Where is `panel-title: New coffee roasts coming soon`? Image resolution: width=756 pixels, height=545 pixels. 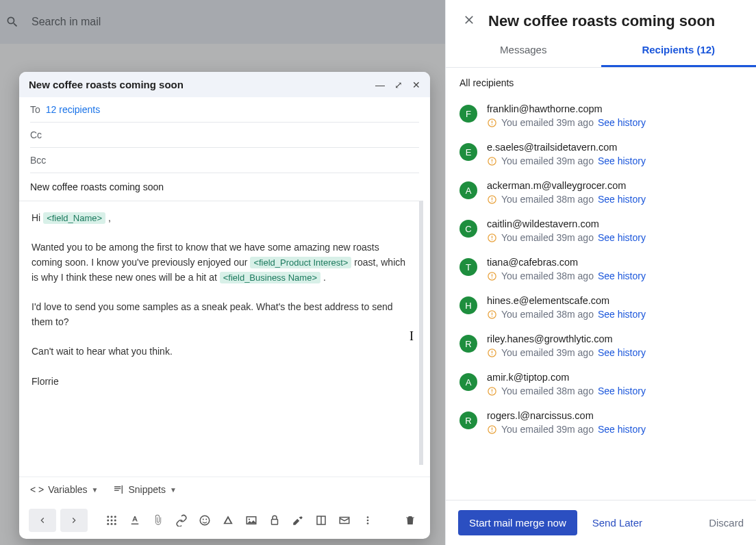 panel-title: New coffee roasts coming soon is located at coordinates (601, 21).